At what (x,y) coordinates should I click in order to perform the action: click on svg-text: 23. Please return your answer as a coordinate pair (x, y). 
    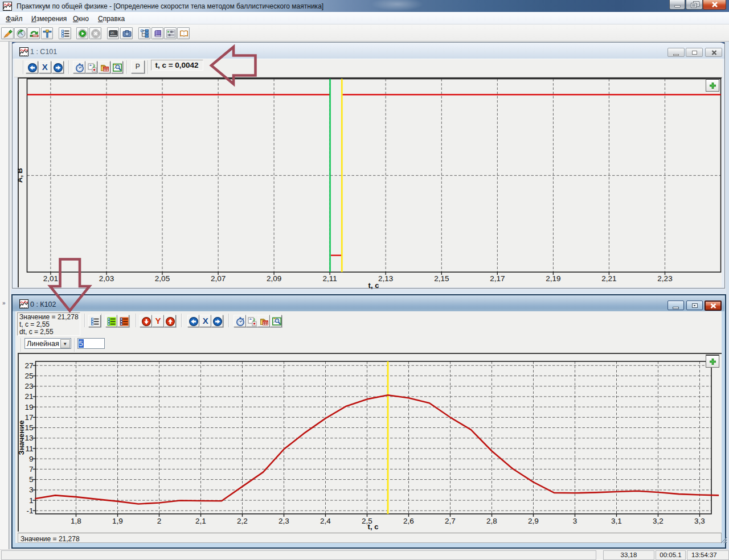
    Looking at the image, I should click on (28, 386).